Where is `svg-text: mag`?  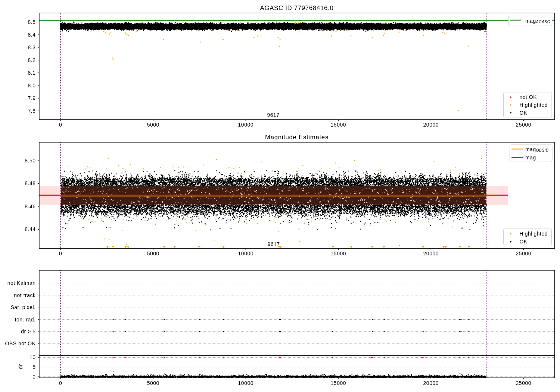 svg-text: mag is located at coordinates (531, 158).